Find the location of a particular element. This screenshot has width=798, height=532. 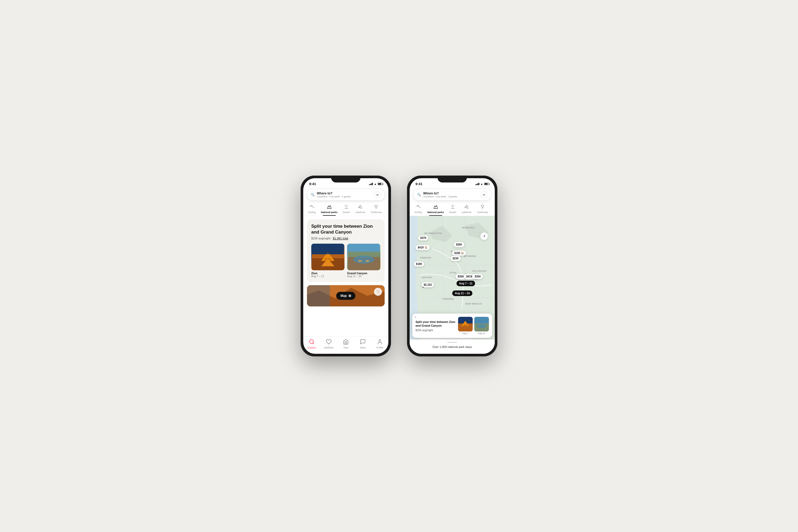

surfing-icon-left is located at coordinates (312, 207).